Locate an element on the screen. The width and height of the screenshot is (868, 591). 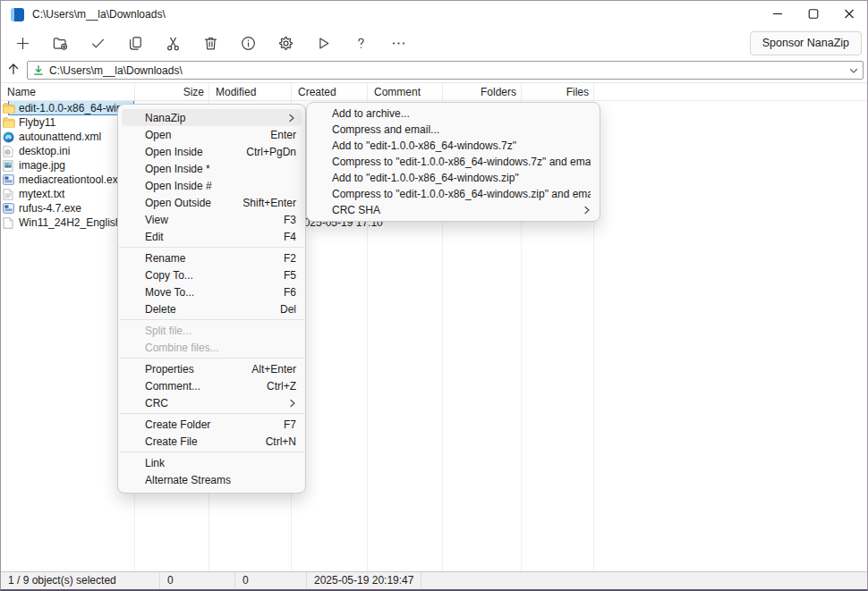
status-cell: 2025-05-19 20:19:47 is located at coordinates (364, 581).